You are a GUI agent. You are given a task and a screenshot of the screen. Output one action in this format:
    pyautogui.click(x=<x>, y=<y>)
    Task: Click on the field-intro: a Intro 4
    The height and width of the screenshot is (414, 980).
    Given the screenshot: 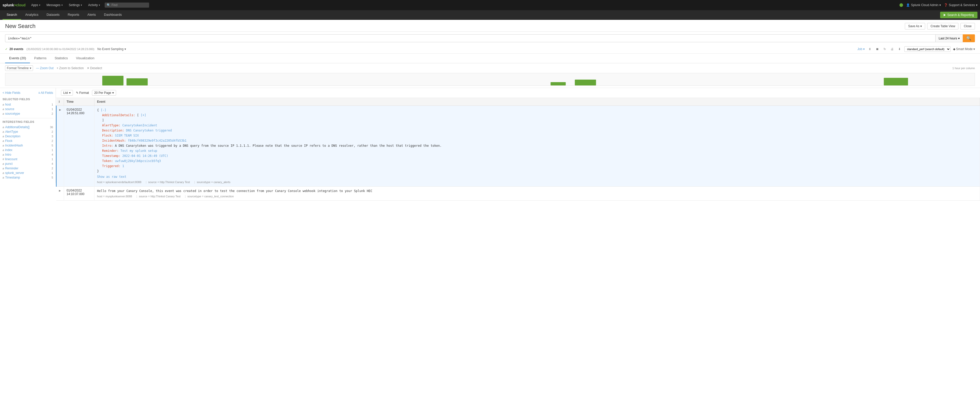 What is the action you would take?
    pyautogui.click(x=28, y=155)
    